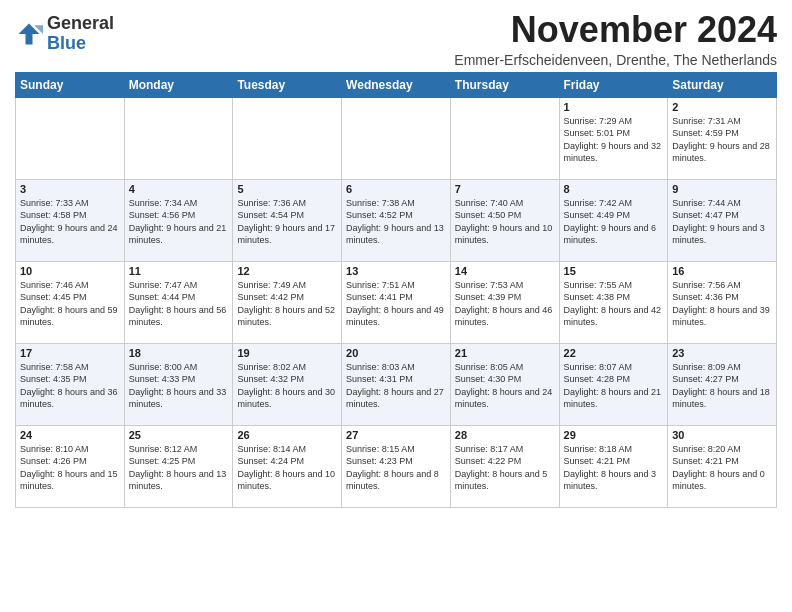 Image resolution: width=792 pixels, height=612 pixels. I want to click on week-row-3: 10Sunrise: 7:46 AMSunset: 4:45 PMDayligh…, so click(396, 302).